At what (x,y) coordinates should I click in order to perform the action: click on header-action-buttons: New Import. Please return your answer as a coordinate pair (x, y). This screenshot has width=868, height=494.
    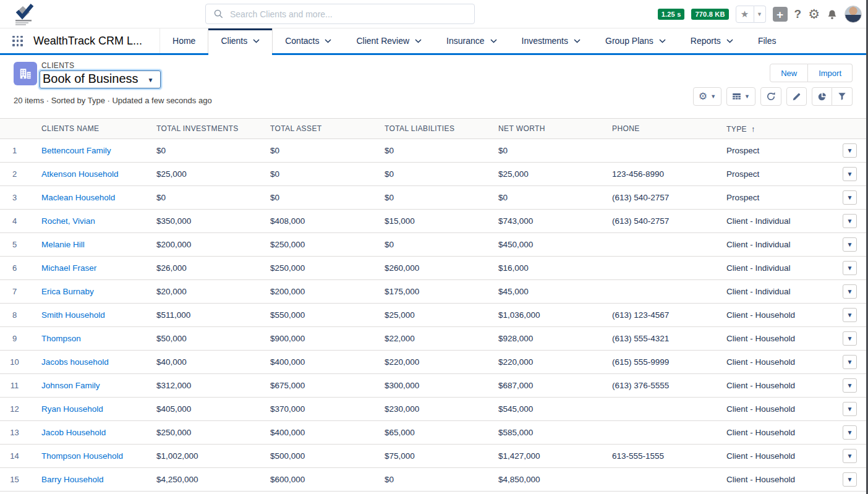
    Looking at the image, I should click on (811, 73).